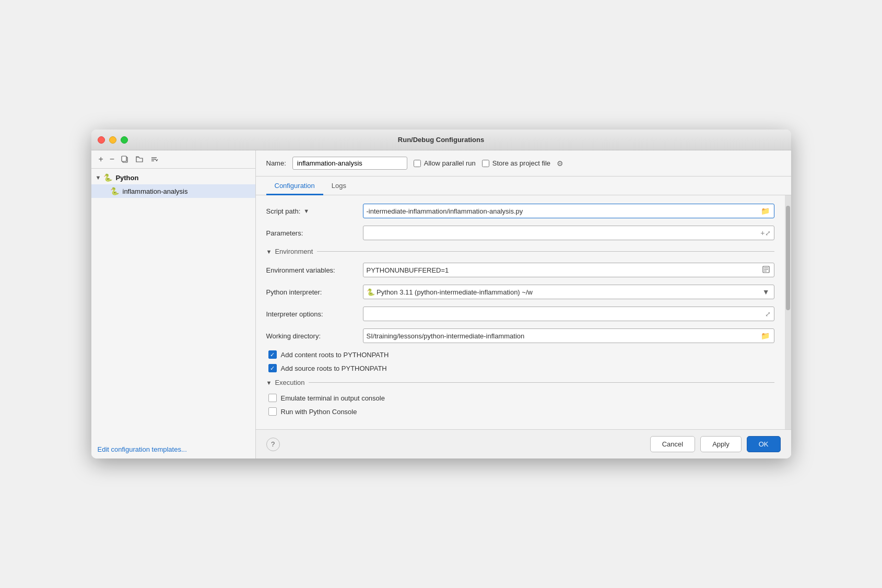 This screenshot has width=882, height=588. What do you see at coordinates (139, 159) in the screenshot?
I see `folder-config-button` at bounding box center [139, 159].